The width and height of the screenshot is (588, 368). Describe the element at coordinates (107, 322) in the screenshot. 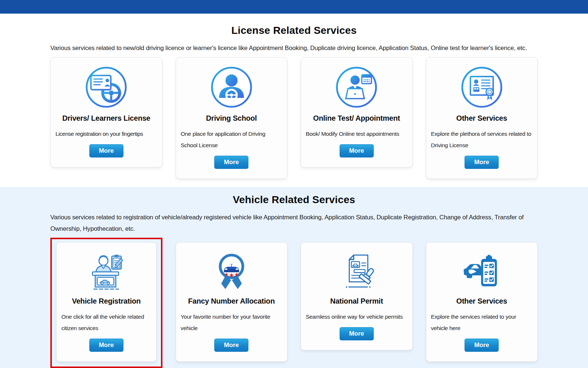

I see `card-description: One click for all the vehicle related ci…` at that location.